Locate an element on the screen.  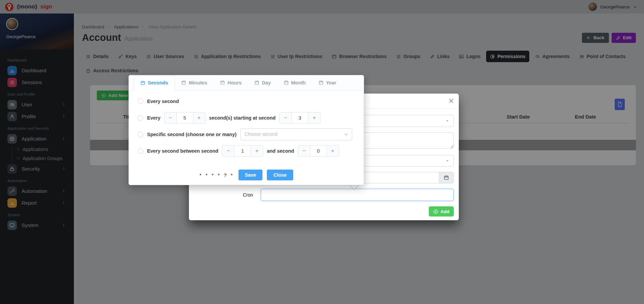
cron-builder-footer: * * * * ? * Save Close is located at coordinates (246, 175).